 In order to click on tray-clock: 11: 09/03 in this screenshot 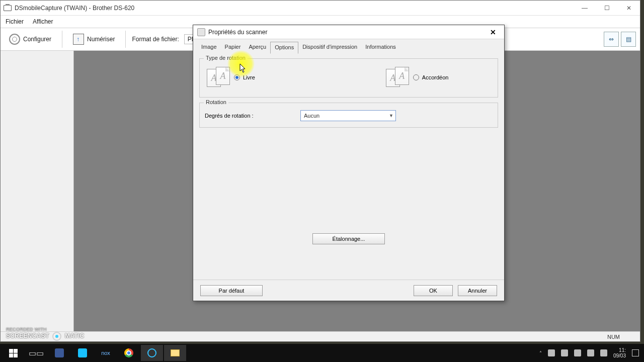, I will do `click(620, 353)`.